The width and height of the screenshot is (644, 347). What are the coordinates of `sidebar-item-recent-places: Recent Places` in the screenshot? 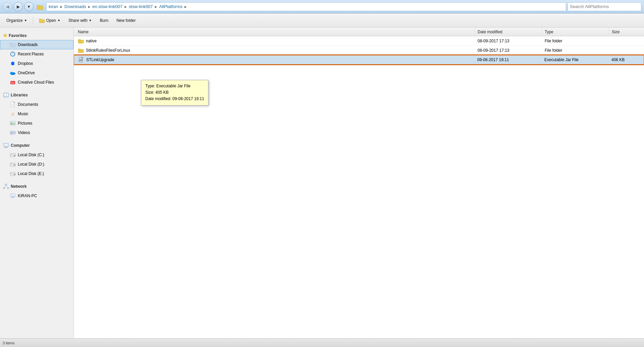 It's located at (37, 54).